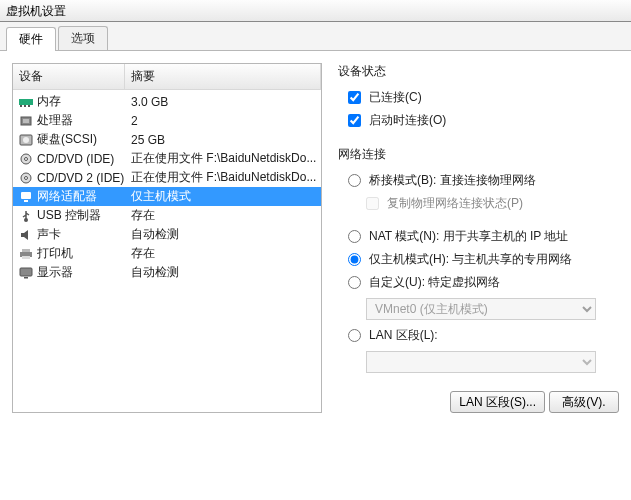  I want to click on device-name: 处理器, so click(84, 120).